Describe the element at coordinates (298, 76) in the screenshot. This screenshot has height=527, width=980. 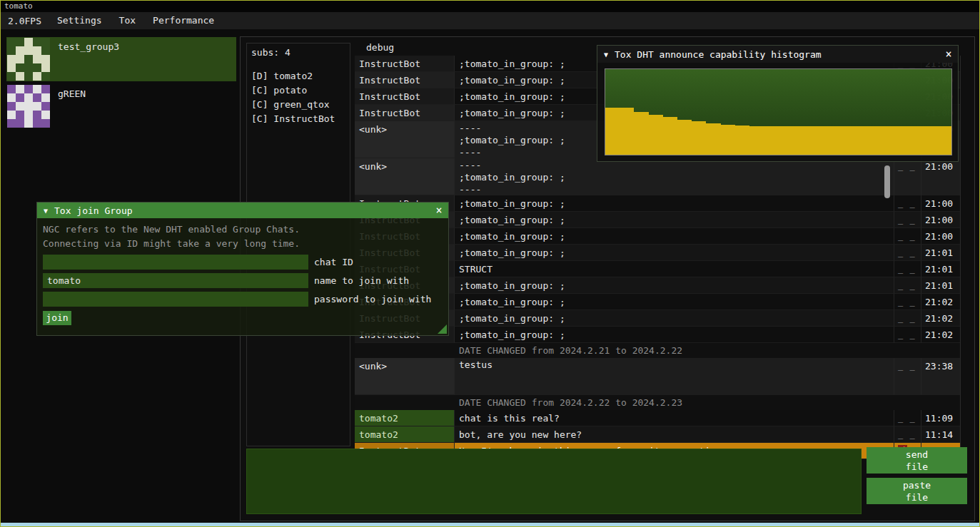
I see `member-item: [D] tomato2` at that location.